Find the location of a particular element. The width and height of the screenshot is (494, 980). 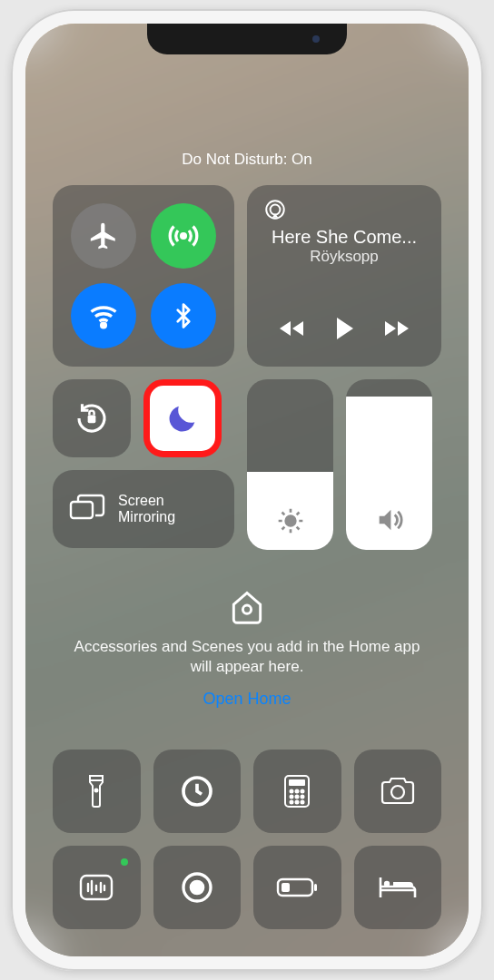

open-home-link: Open Home is located at coordinates (247, 699).